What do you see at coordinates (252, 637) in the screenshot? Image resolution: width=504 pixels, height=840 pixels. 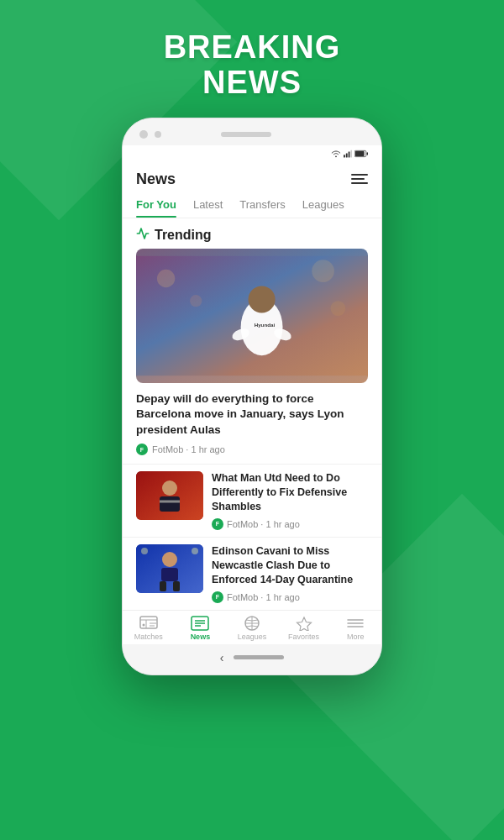 I see `nav-label-leagues: Leagues` at bounding box center [252, 637].